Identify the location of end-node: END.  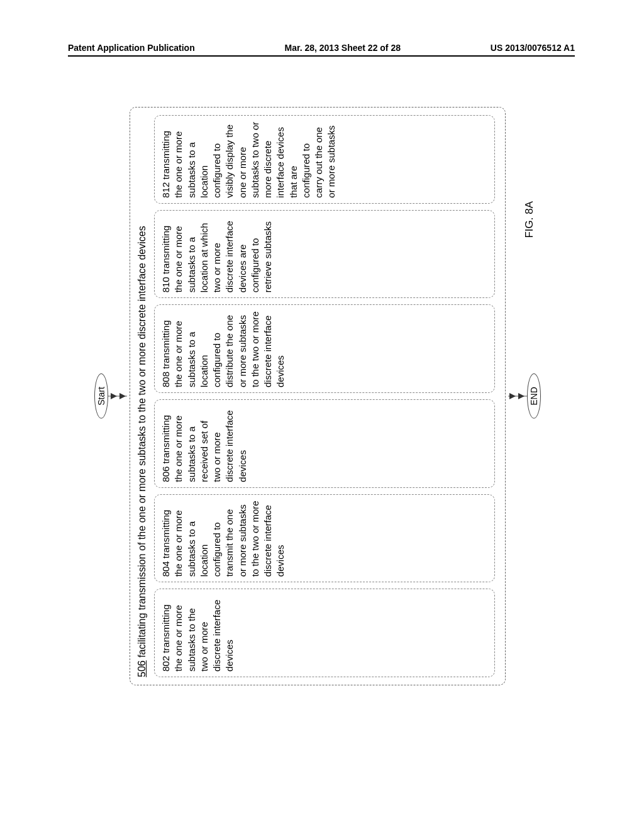
(534, 396).